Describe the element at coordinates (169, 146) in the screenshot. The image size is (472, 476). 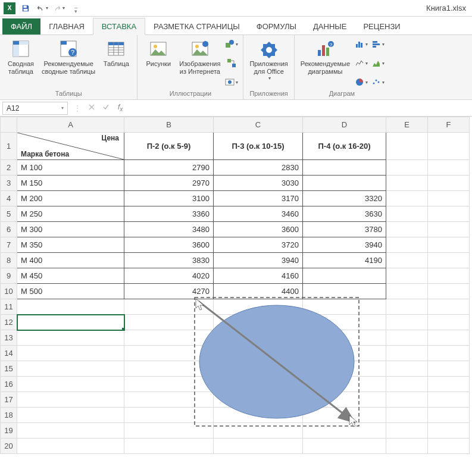
I see `data-header: П-2 (о.к 5-9)` at that location.